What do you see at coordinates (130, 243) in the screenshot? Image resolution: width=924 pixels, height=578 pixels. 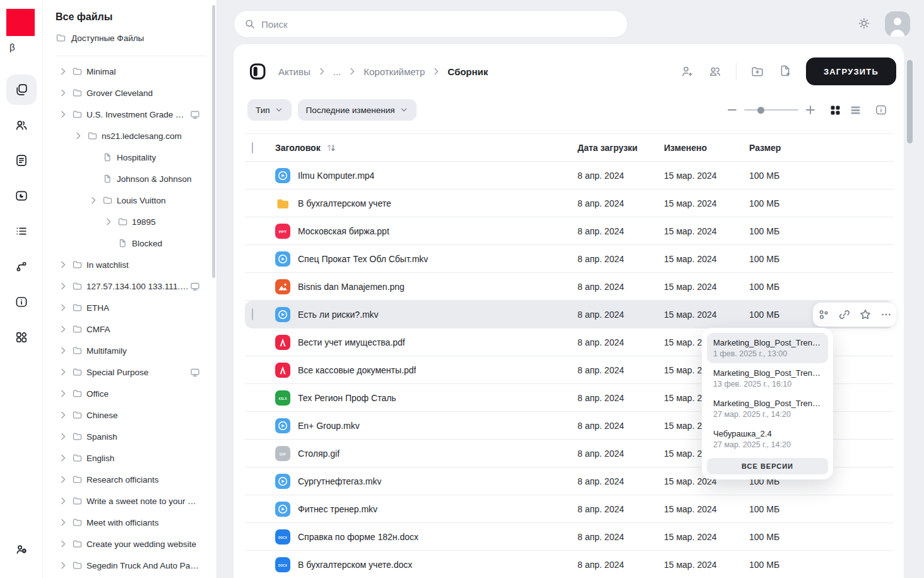 I see `sidebar-tree-item: Blocked` at bounding box center [130, 243].